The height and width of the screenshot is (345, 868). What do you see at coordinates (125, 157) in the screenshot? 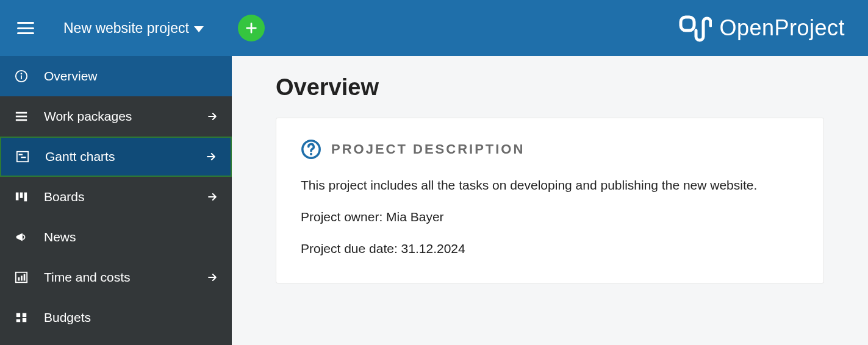
I see `sidebar-item-label: Gantt charts` at bounding box center [125, 157].